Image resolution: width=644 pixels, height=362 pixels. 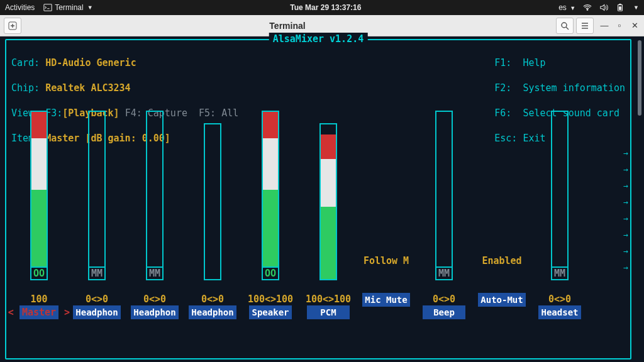 What do you see at coordinates (503, 63) in the screenshot?
I see `help-f1-key: F1:` at bounding box center [503, 63].